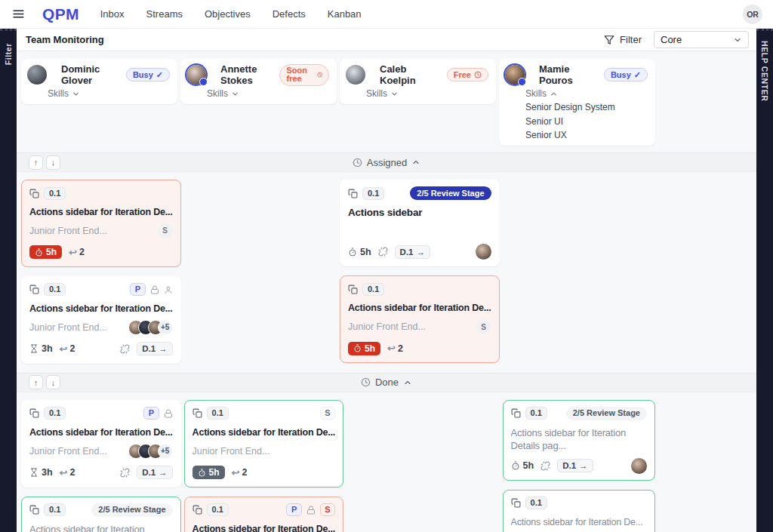 The width and height of the screenshot is (773, 532). What do you see at coordinates (8, 281) in the screenshot?
I see `filter-rail: Filter` at bounding box center [8, 281].